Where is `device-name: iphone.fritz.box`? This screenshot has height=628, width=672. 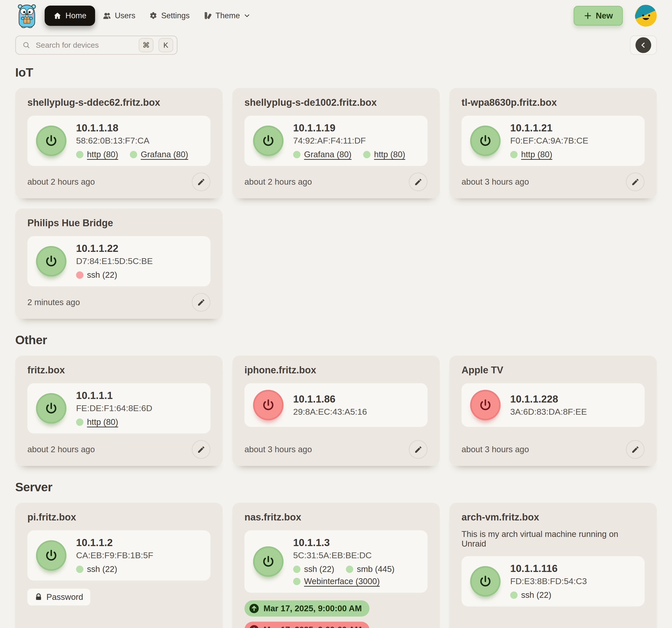 device-name: iphone.fritz.box is located at coordinates (336, 370).